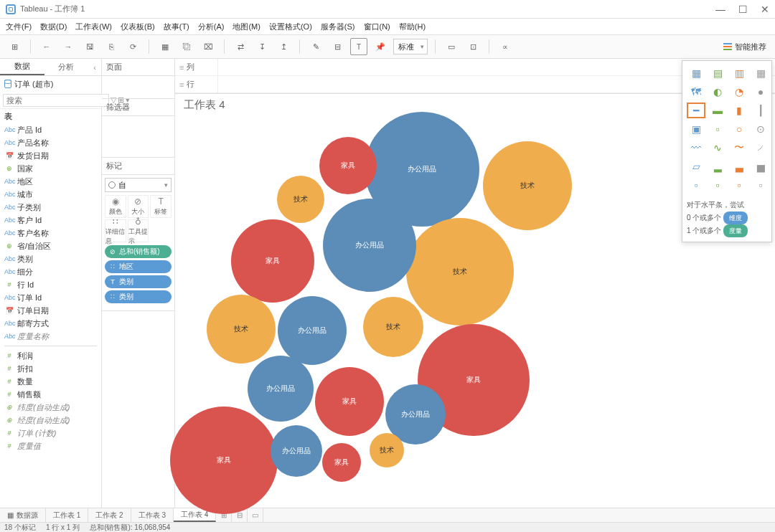  What do you see at coordinates (337, 47) in the screenshot?
I see `group-button: ⊟` at bounding box center [337, 47].